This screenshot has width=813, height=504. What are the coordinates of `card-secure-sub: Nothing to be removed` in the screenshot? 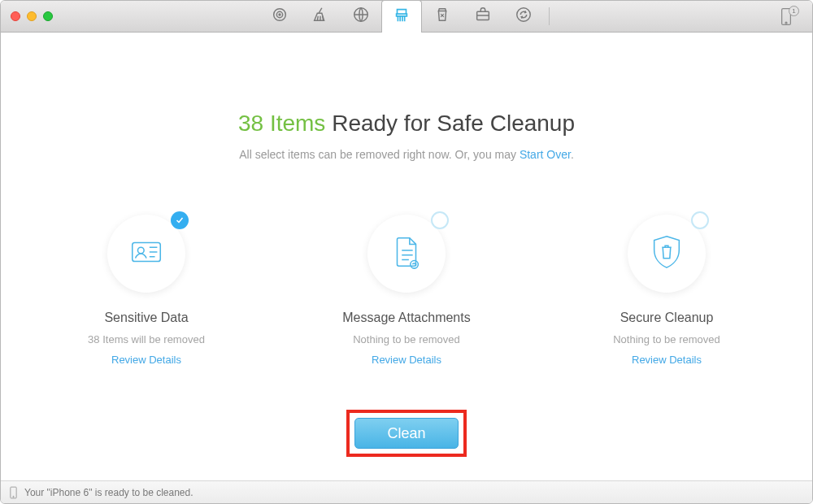 It's located at (667, 340).